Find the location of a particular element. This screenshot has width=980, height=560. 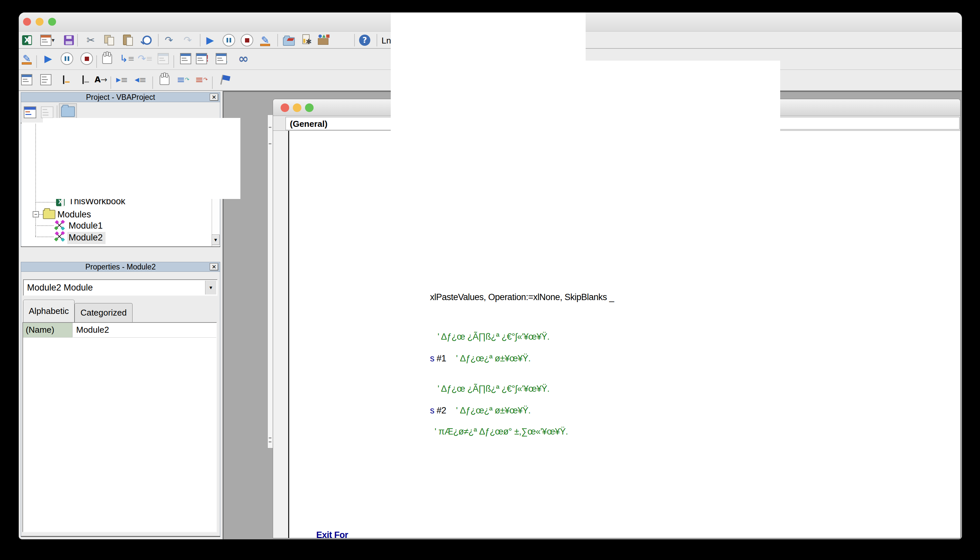

scrollbar-down-button: ▼ is located at coordinates (216, 240).